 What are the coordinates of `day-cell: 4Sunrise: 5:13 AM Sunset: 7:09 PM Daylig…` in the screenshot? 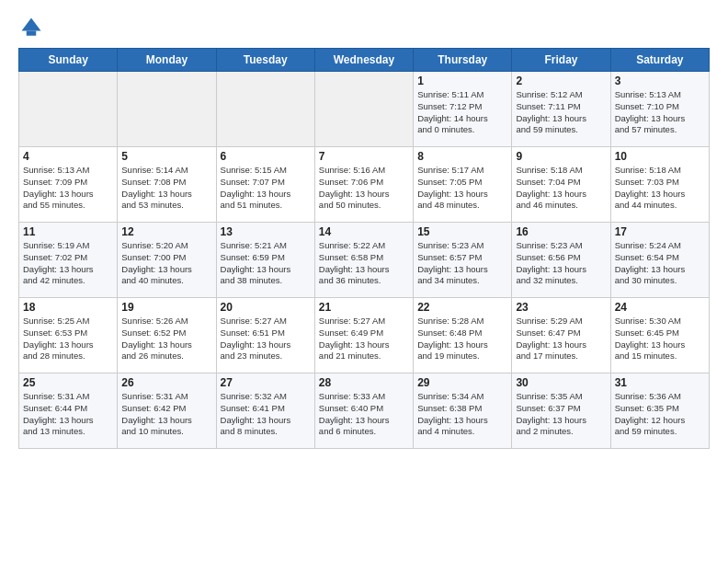 It's located at (68, 185).